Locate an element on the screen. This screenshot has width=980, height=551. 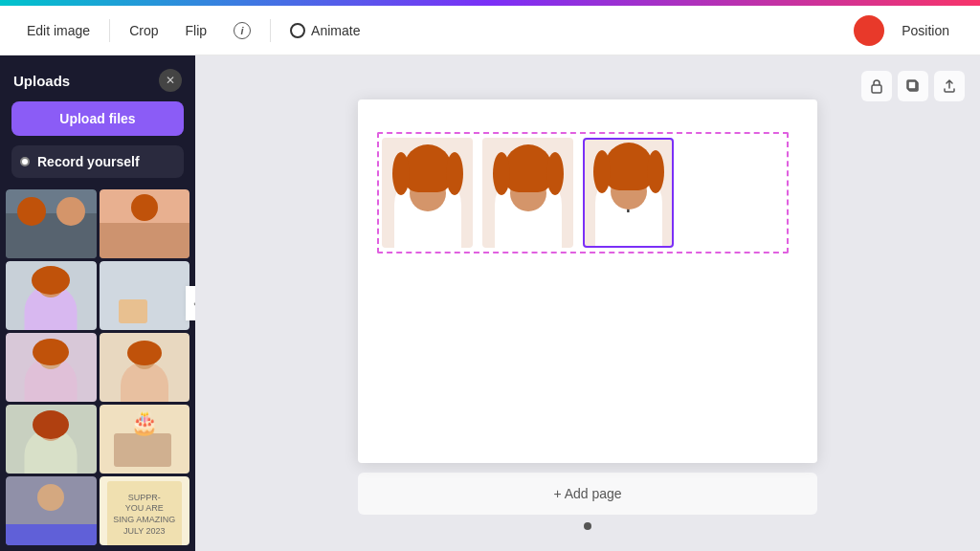
record-yourself-button: Record yourself is located at coordinates (98, 162).